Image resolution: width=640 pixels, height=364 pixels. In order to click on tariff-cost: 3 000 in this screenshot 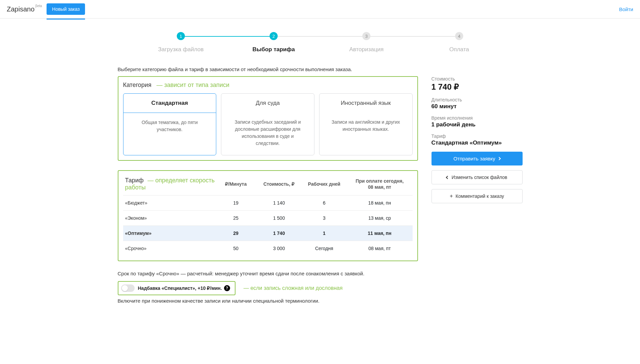, I will do `click(279, 248)`.